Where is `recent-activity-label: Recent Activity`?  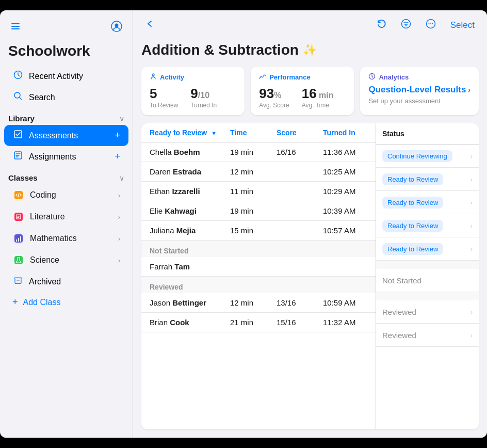 recent-activity-label: Recent Activity is located at coordinates (56, 76).